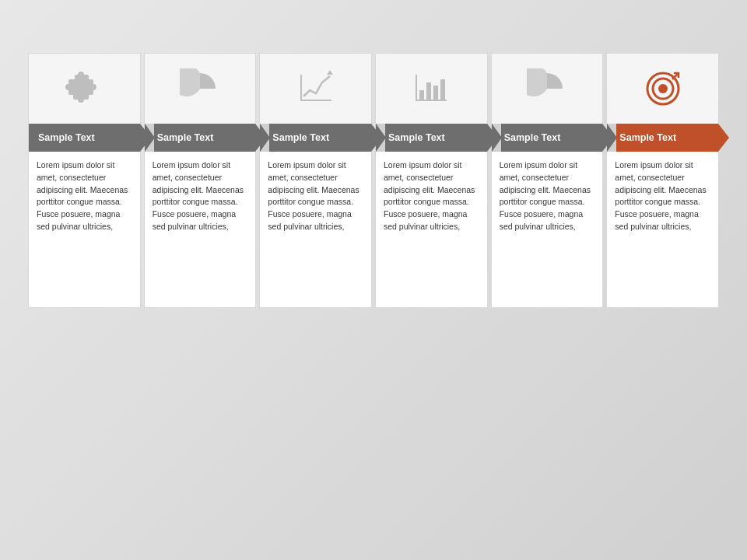 The height and width of the screenshot is (560, 747). I want to click on text-area-2: Lorem ipsum dolor sit amet, consectetuer…, so click(201, 229).